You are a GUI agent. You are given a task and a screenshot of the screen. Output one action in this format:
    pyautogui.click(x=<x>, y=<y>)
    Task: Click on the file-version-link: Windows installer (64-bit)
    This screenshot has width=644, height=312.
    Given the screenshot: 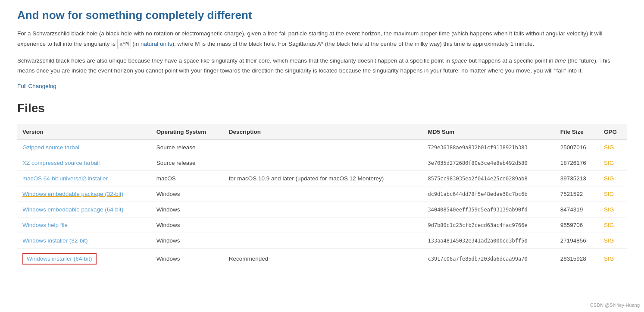 What is the action you would take?
    pyautogui.click(x=59, y=259)
    